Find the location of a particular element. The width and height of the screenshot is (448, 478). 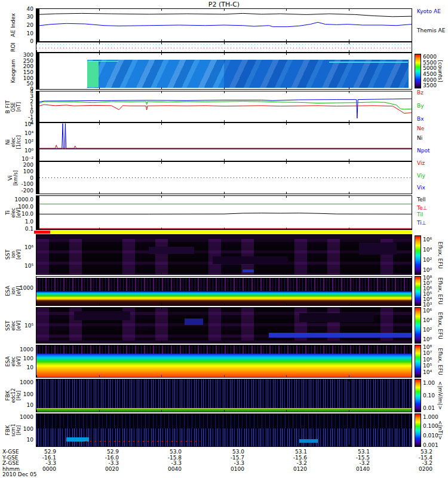

footer-value: 0040 is located at coordinates (154, 469).